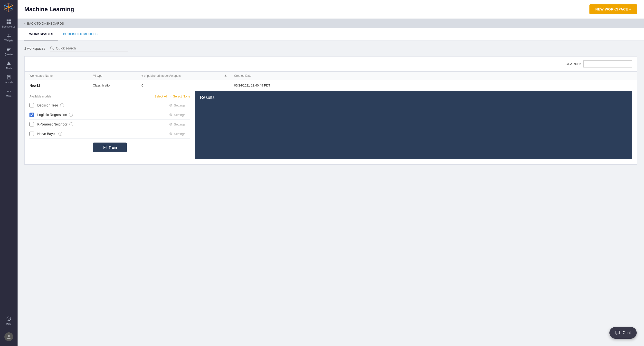 The width and height of the screenshot is (644, 346). I want to click on decision-tree-info-icon: i, so click(62, 105).